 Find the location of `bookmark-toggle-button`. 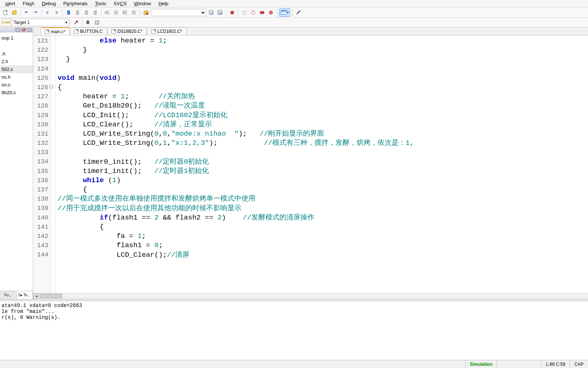

bookmark-toggle-button is located at coordinates (69, 13).